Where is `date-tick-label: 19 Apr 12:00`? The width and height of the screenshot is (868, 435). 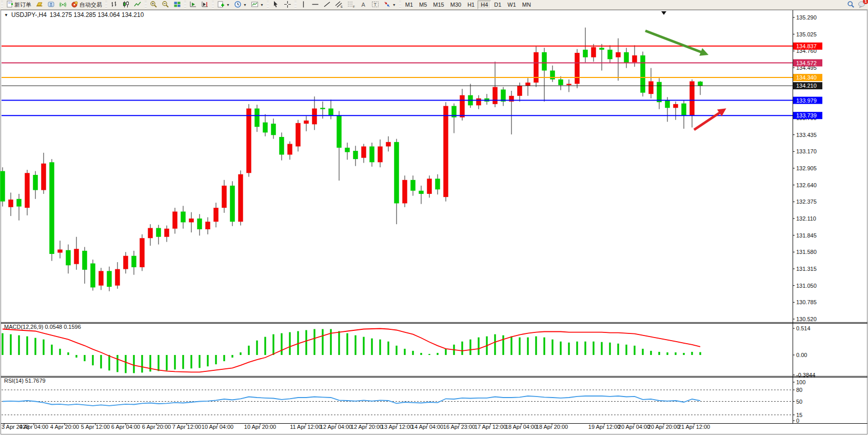 date-tick-label: 19 Apr 12:00 is located at coordinates (604, 427).